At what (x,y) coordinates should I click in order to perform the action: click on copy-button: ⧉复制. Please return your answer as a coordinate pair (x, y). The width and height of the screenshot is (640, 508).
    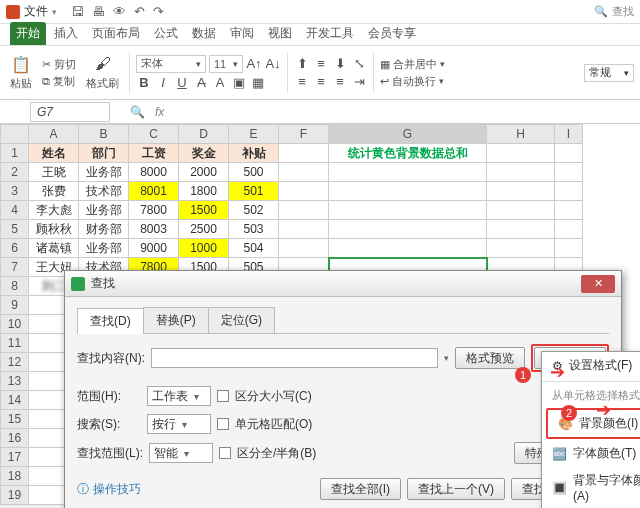
    Looking at the image, I should click on (59, 82).